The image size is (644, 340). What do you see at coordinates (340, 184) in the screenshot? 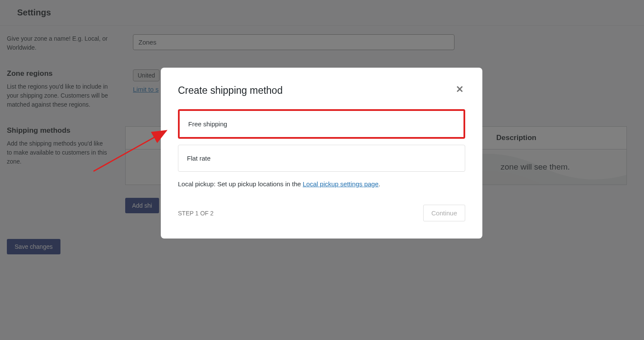
I see `local-pickup-link: Local pickup settings page` at bounding box center [340, 184].